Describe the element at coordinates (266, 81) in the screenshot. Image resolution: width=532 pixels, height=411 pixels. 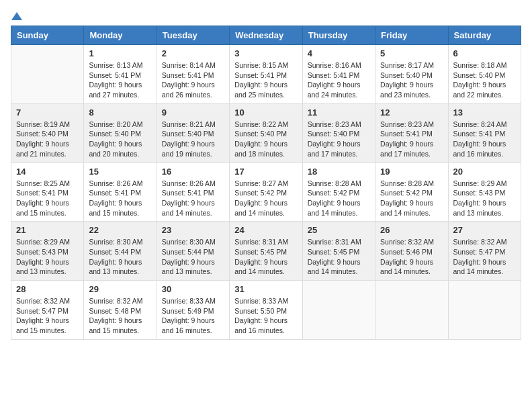
I see `day-info: Sunrise: 8:15 AM Sunset: 5:41 PM Dayligh…` at that location.